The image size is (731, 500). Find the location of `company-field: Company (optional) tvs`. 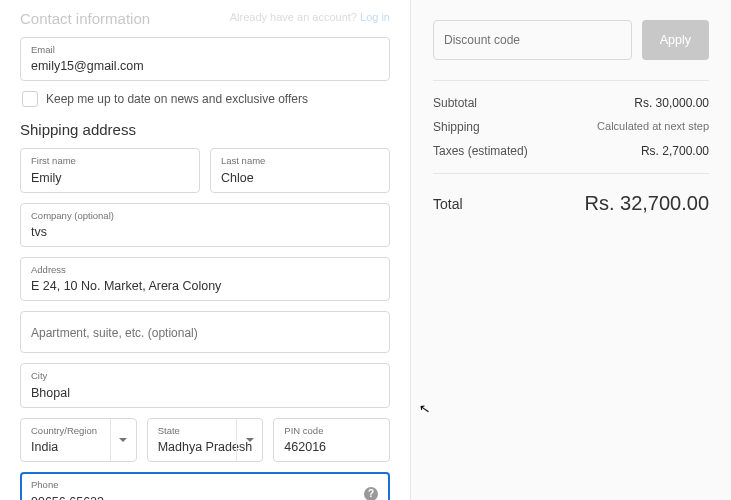

company-field: Company (optional) tvs is located at coordinates (205, 225).